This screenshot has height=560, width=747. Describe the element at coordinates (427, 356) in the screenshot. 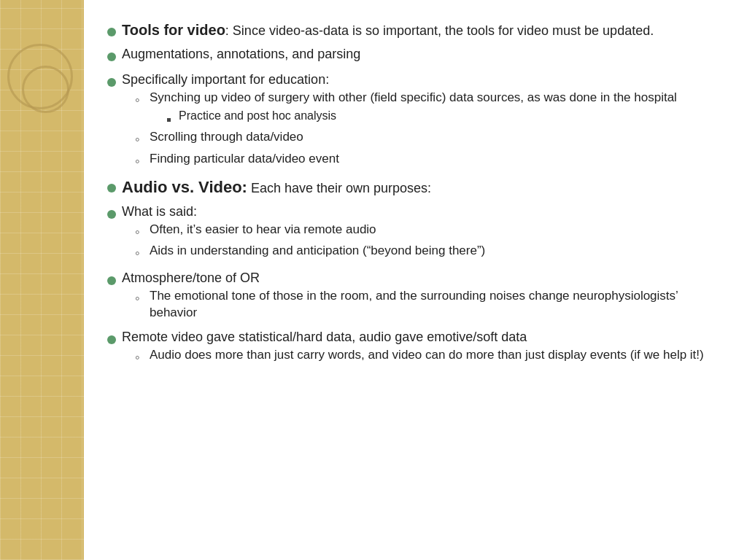

I see `sub-item-text: Audio does more than just carry words, a…` at that location.